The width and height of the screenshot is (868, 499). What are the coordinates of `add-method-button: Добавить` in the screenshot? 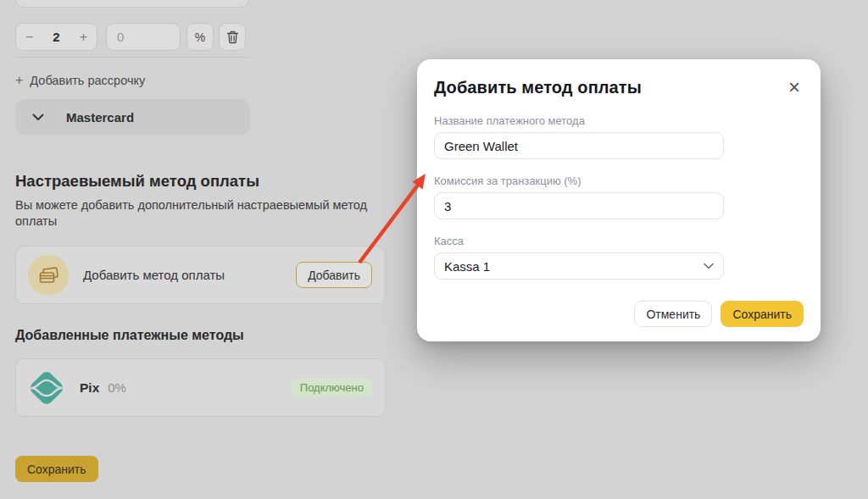 It's located at (334, 274).